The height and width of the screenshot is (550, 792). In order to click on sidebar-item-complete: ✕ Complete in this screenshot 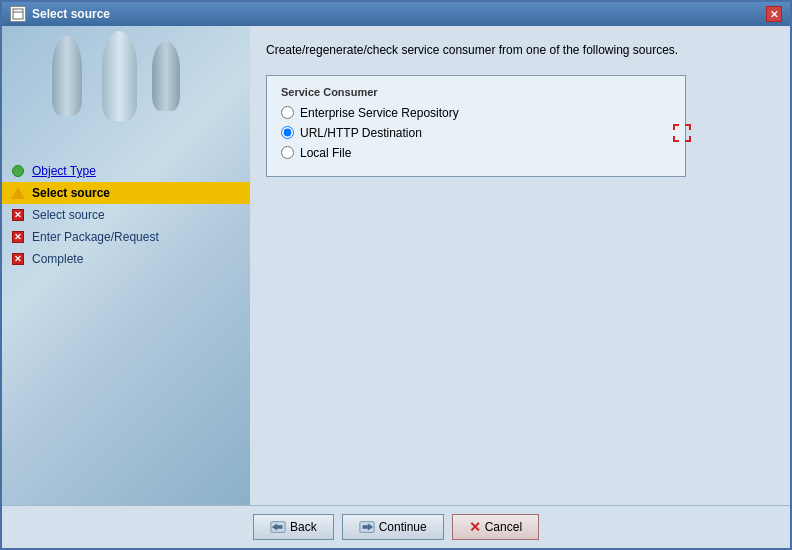, I will do `click(126, 259)`.